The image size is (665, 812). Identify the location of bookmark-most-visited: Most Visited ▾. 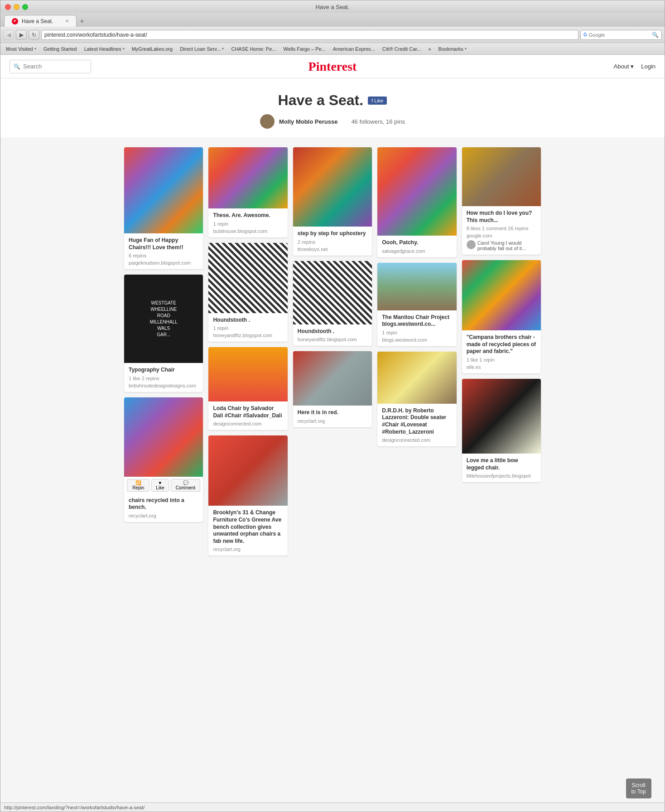
(21, 49).